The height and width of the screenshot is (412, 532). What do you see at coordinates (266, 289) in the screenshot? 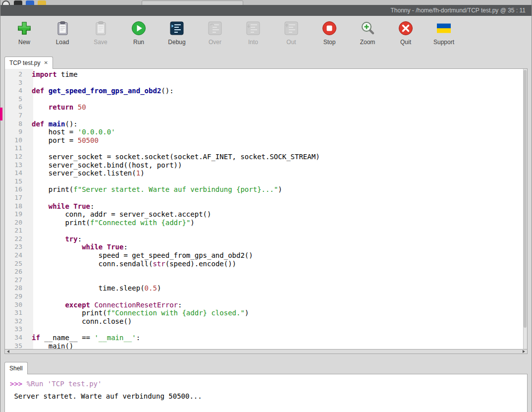
I see `code-line: 28 time.sleep(0.5)` at bounding box center [266, 289].